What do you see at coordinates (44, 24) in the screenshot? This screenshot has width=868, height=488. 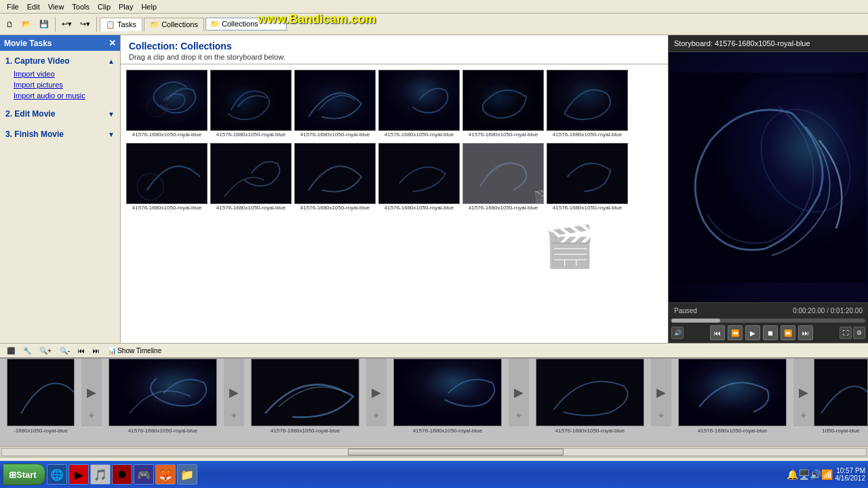 I see `toolbar-save: 💾` at bounding box center [44, 24].